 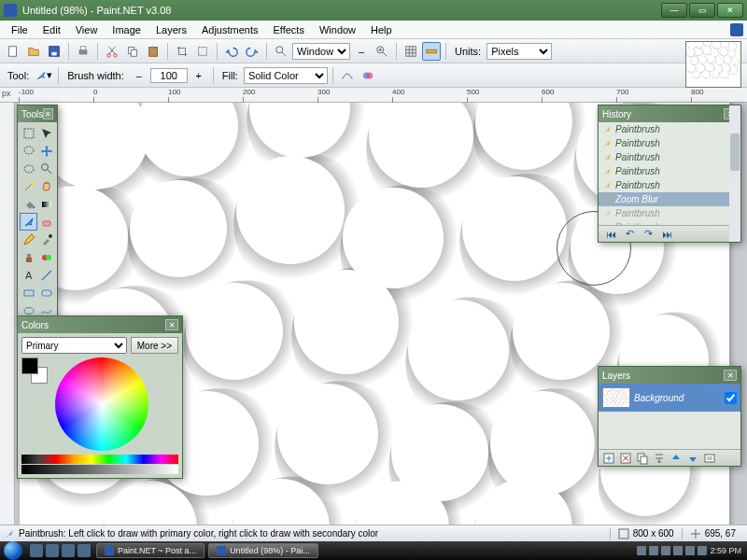 What do you see at coordinates (642, 458) in the screenshot?
I see `layer-dup-button` at bounding box center [642, 458].